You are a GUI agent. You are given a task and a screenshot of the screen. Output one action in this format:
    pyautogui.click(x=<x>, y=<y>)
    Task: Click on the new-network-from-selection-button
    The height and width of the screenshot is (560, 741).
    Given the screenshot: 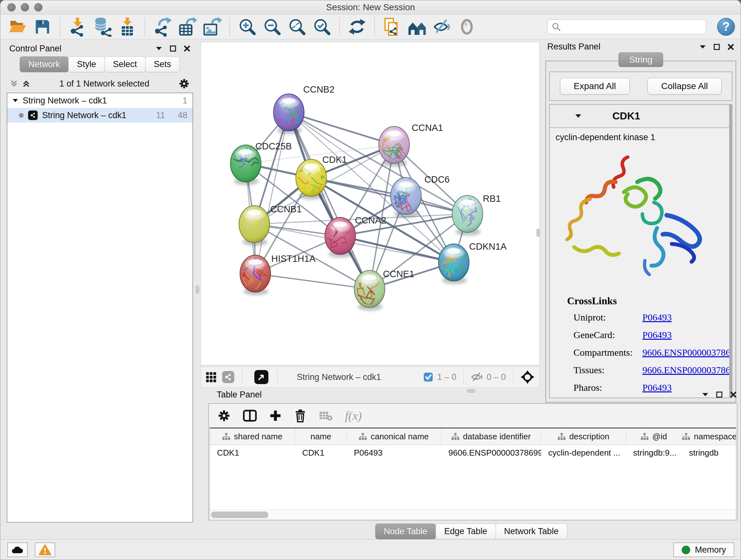 What is the action you would take?
    pyautogui.click(x=392, y=27)
    